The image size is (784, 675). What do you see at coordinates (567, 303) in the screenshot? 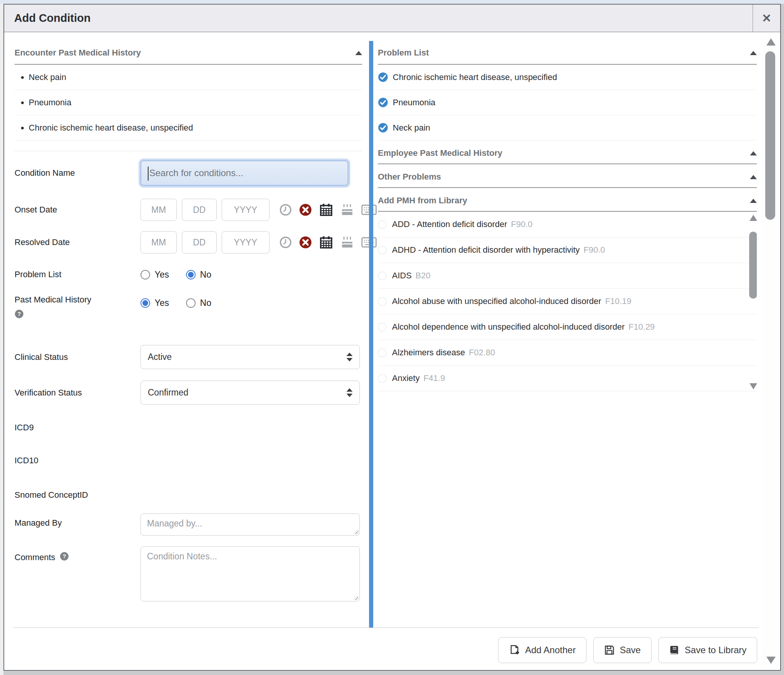
I see `pmh-library-list: ADD - Attention deficit disorder F90.0 A…` at bounding box center [567, 303].